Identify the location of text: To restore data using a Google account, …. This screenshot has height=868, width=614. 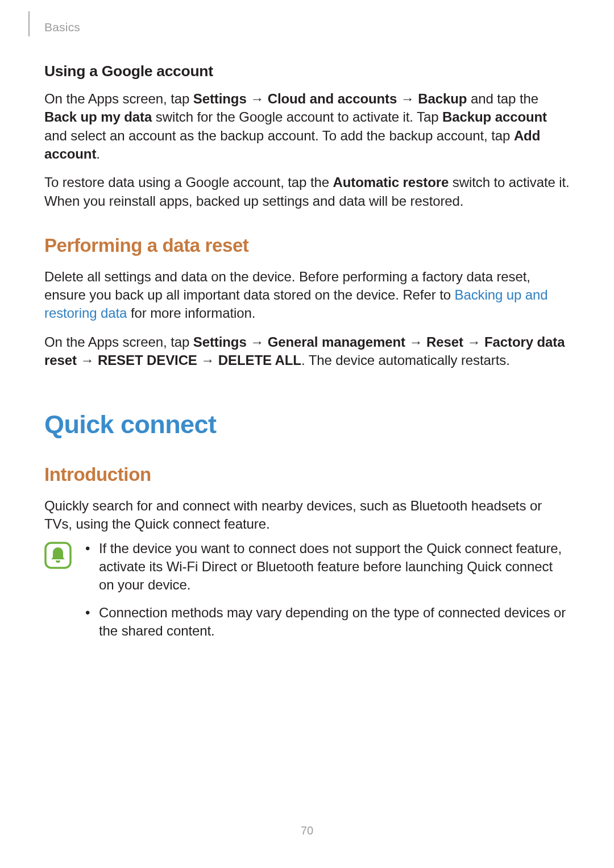
(189, 182).